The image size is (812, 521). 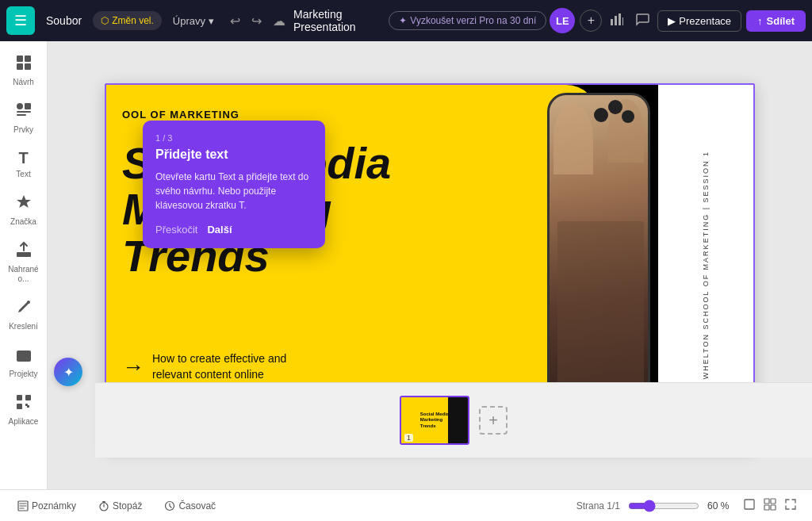 What do you see at coordinates (468, 21) in the screenshot?
I see `pro-trial-button: ✦ Vyzkoušet verzi Pro na 30 dní` at bounding box center [468, 21].